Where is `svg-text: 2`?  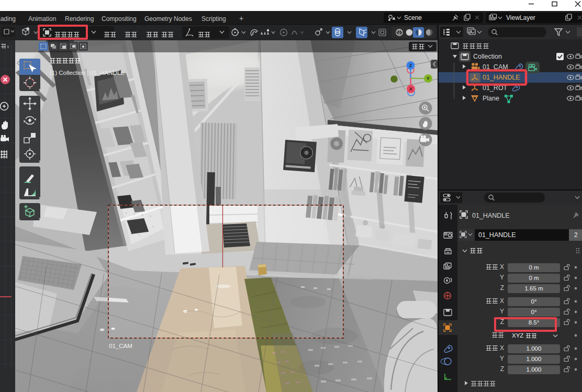 svg-text: 2 is located at coordinates (576, 235).